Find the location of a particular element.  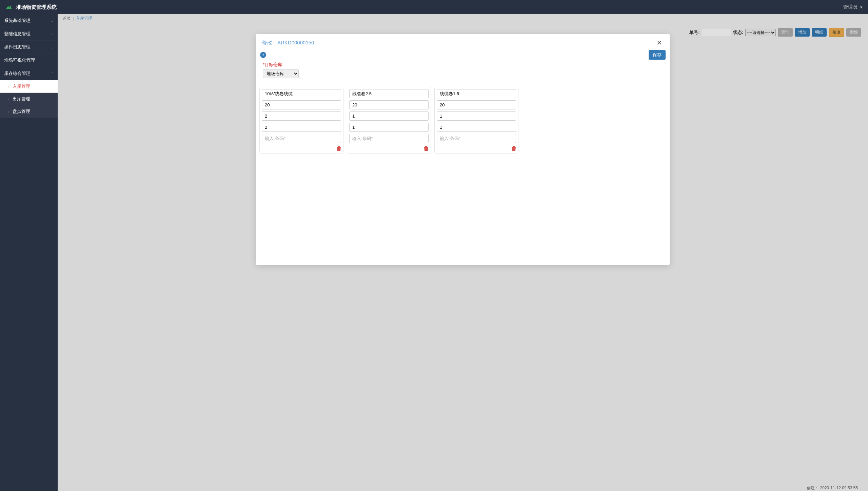

target-warehouse-row: *目标仓库 堆场仓库 is located at coordinates (463, 72).